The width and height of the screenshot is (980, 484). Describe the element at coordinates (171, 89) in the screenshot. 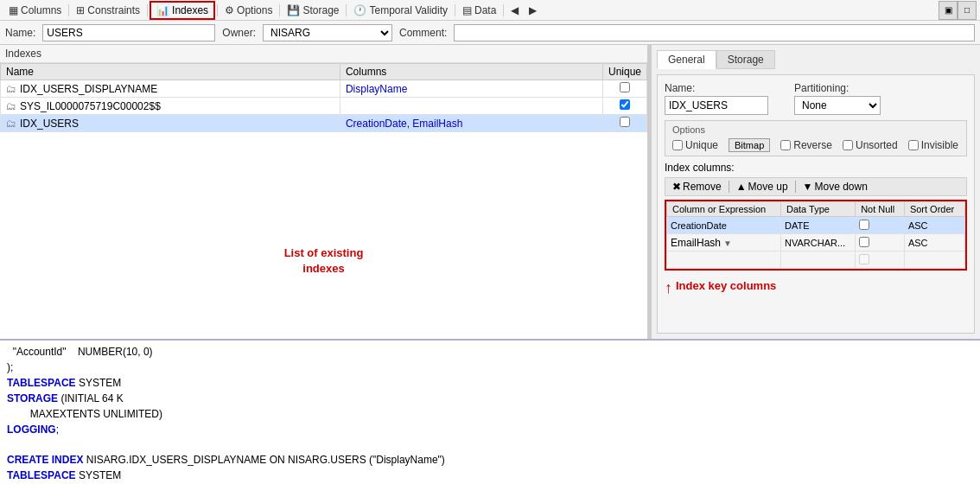

I see `index-name-cell: 🗂 IDX_USERS_DISPLAYNAME` at that location.